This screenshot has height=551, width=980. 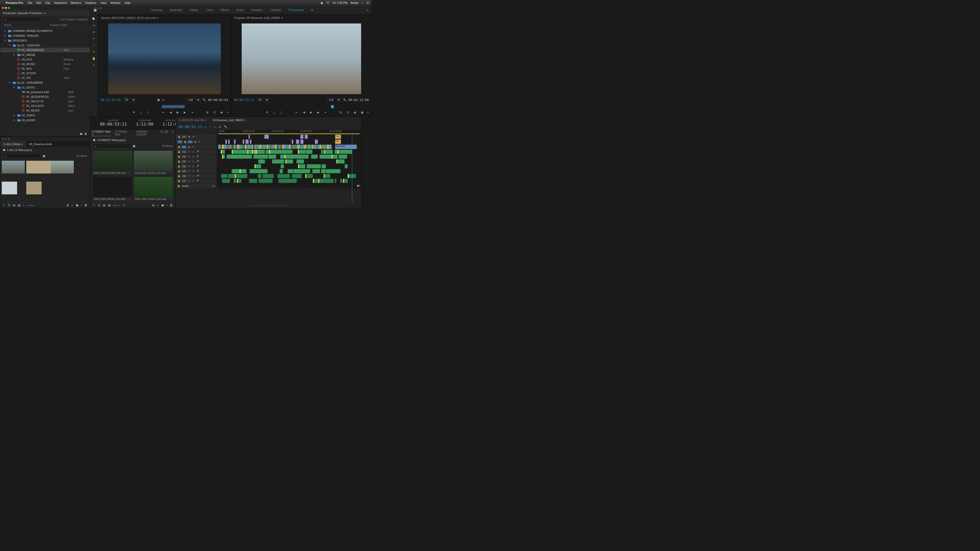 I want to click on track-a3: A3, so click(x=184, y=162).